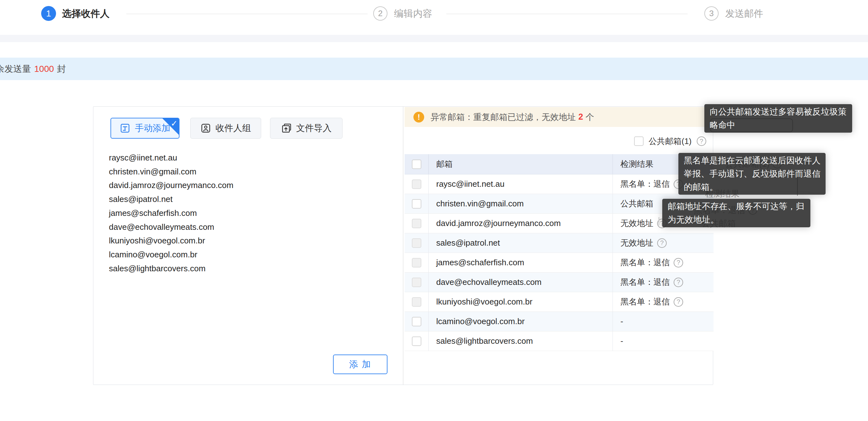 The image size is (868, 421). What do you see at coordinates (736, 206) in the screenshot?
I see `tooltip-line: 邮箱地址不存在、服务不可达等，归` at bounding box center [736, 206].